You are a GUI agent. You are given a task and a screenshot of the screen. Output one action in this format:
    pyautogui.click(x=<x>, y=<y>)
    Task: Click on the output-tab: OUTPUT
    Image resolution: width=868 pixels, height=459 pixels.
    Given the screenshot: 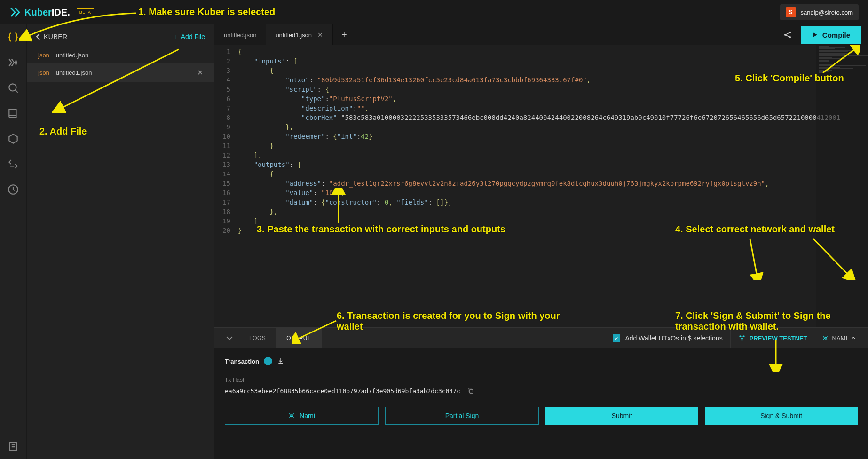 What is the action you would take?
    pyautogui.click(x=299, y=338)
    